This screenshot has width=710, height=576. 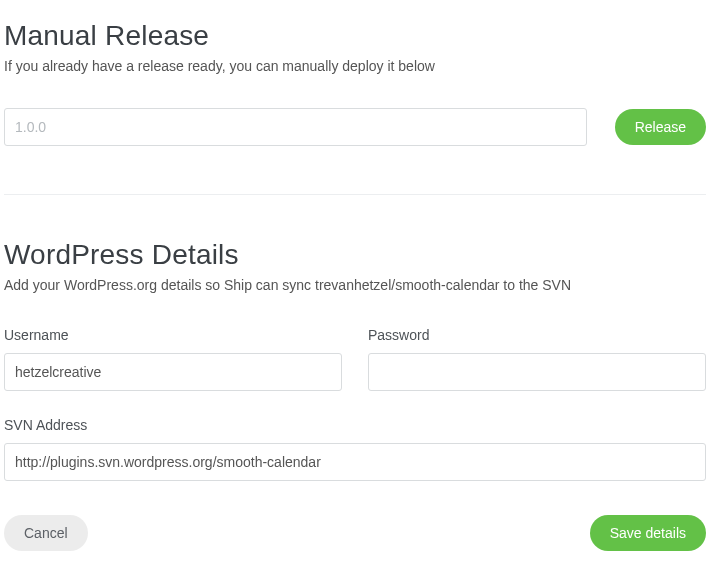 I want to click on svn-address-input, so click(x=355, y=462).